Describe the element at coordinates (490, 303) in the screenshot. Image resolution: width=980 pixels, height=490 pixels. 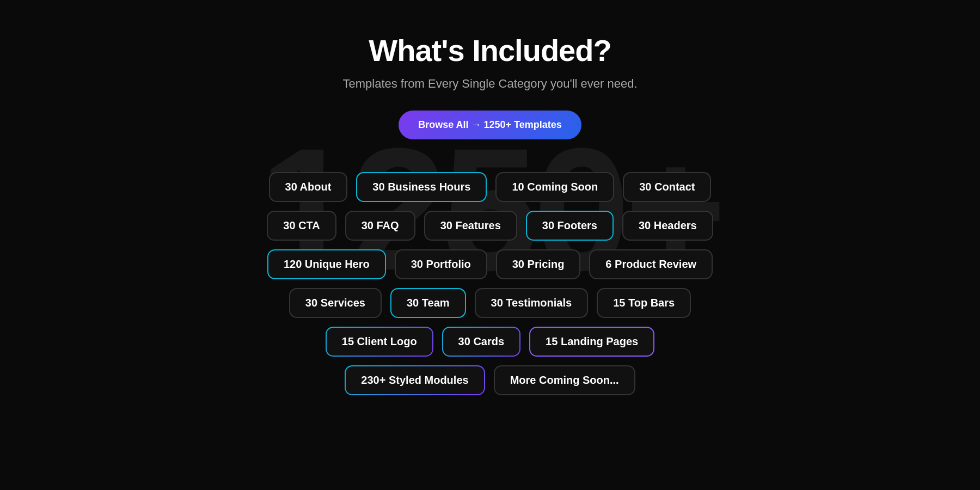
I see `tags-row-3: 30 Services30 Team30 Testimonials15 Top …` at that location.